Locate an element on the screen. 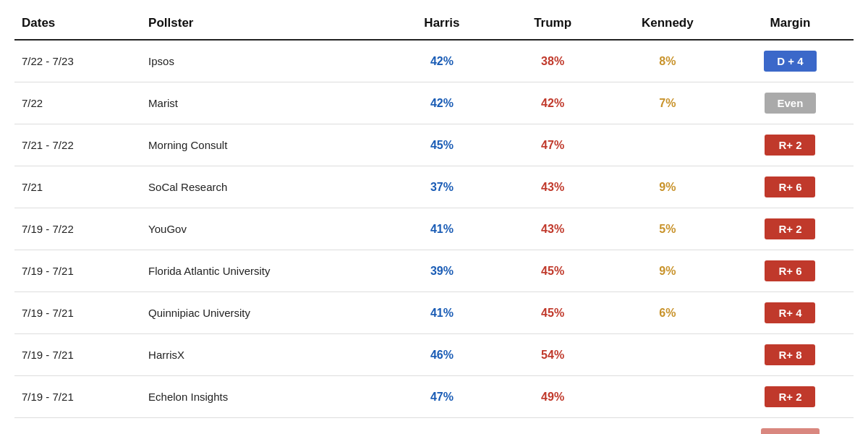  table-row: 7/21 - 7/22Morning Consult45%47%R+ 2 is located at coordinates (434, 145).